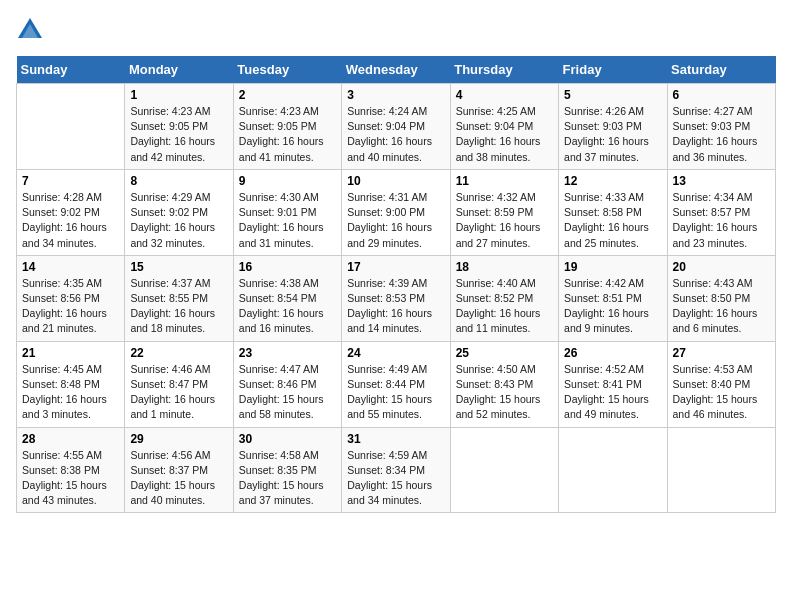 The height and width of the screenshot is (612, 792). What do you see at coordinates (504, 220) in the screenshot?
I see `day-info: Sunrise: 4:32 AM Sunset: 8:59 PM Dayligh…` at bounding box center [504, 220].